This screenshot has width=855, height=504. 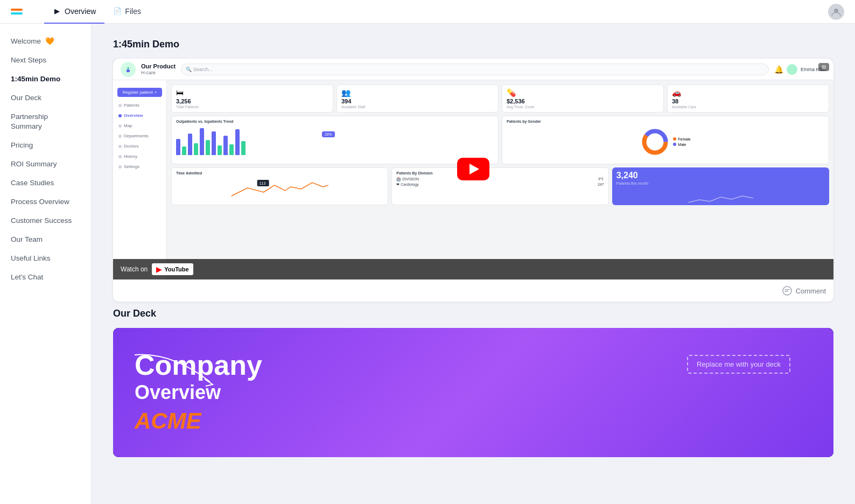 I want to click on stat-available-cars: 🚗 38 Available Cars, so click(x=748, y=99).